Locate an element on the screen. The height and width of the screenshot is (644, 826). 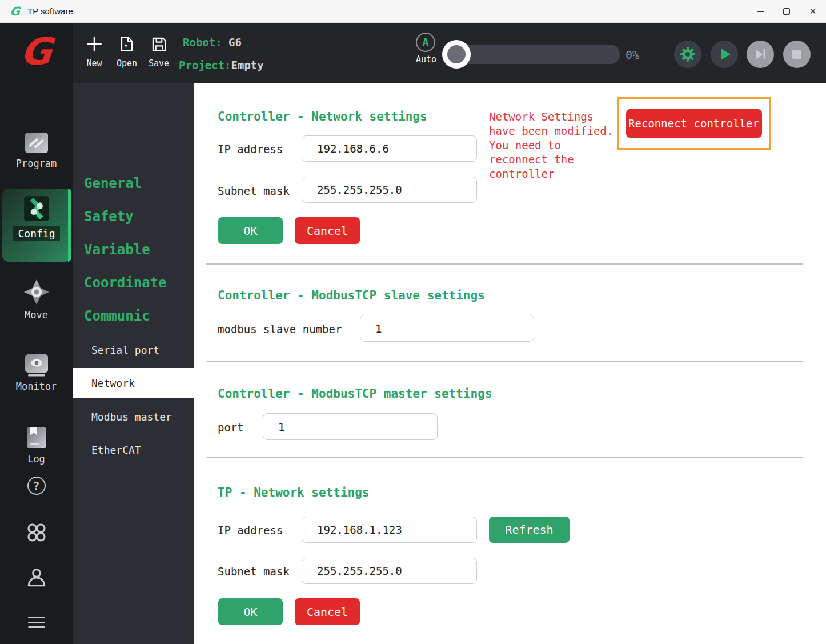
apps-button is located at coordinates (37, 533).